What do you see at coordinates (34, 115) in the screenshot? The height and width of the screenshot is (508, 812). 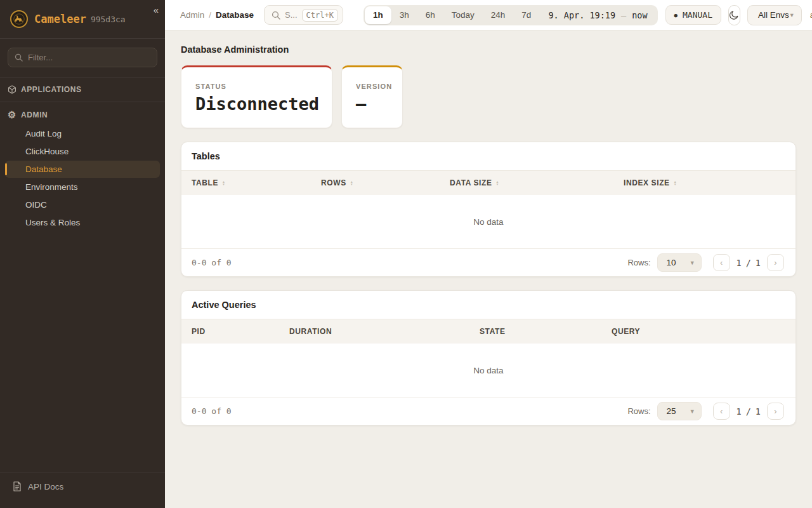 I see `section-label: ADMIN` at bounding box center [34, 115].